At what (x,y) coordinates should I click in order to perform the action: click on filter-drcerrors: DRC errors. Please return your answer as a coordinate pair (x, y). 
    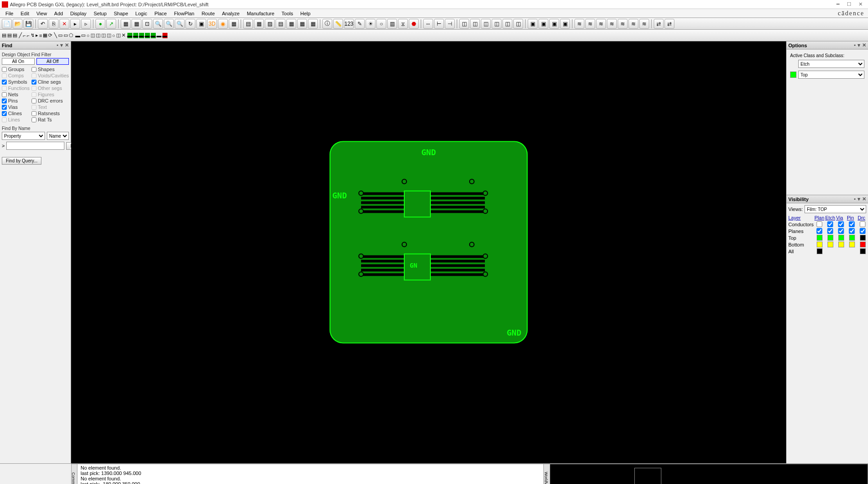
    Looking at the image, I should click on (50, 101).